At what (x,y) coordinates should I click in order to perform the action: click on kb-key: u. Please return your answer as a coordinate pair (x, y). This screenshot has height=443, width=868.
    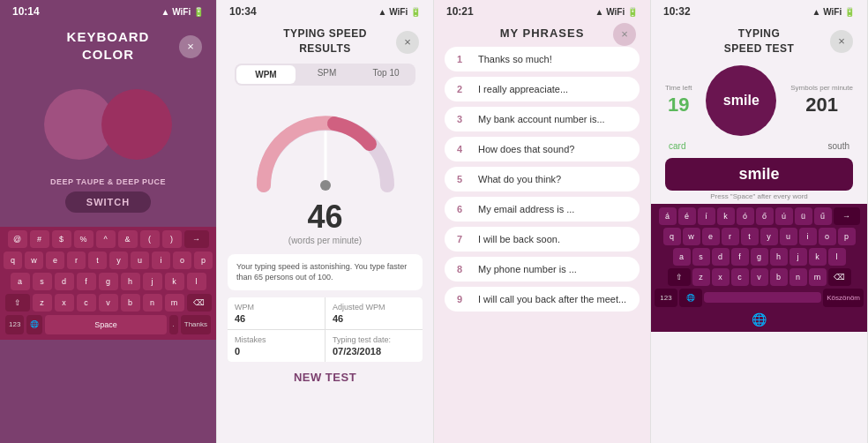
    Looking at the image, I should click on (139, 260).